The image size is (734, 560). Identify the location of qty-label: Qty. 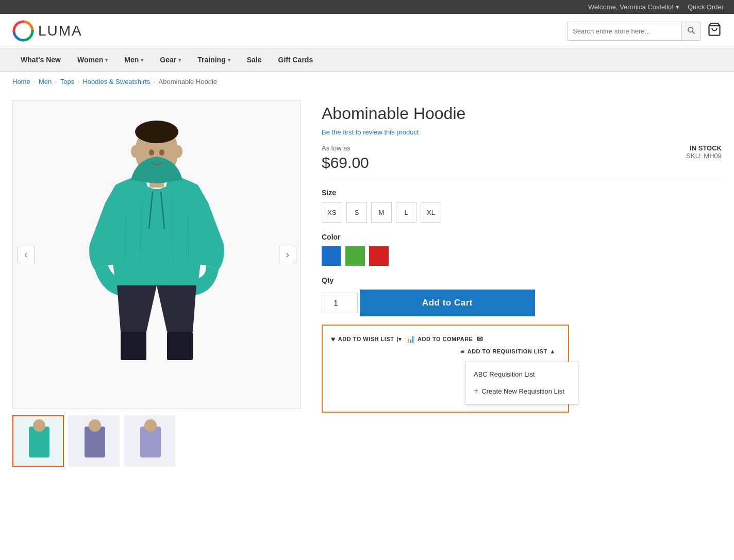
(522, 280).